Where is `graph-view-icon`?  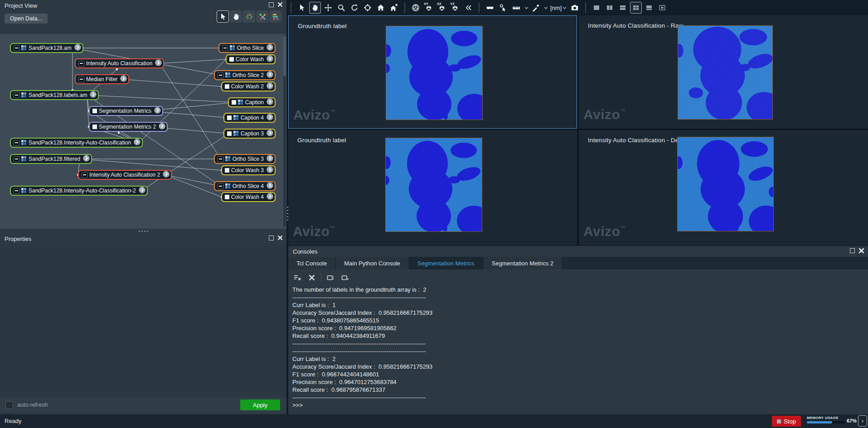
graph-view-icon is located at coordinates (262, 16).